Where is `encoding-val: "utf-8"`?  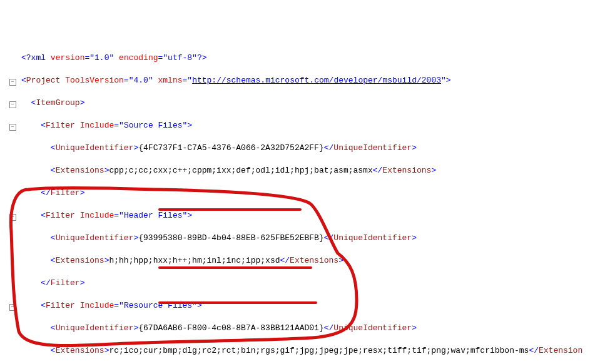 encoding-val: "utf-8" is located at coordinates (180, 58).